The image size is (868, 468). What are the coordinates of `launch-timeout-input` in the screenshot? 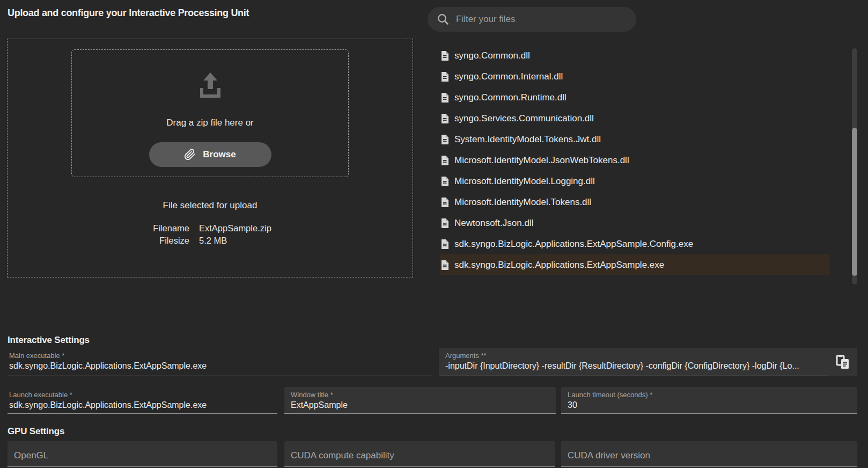 It's located at (712, 407).